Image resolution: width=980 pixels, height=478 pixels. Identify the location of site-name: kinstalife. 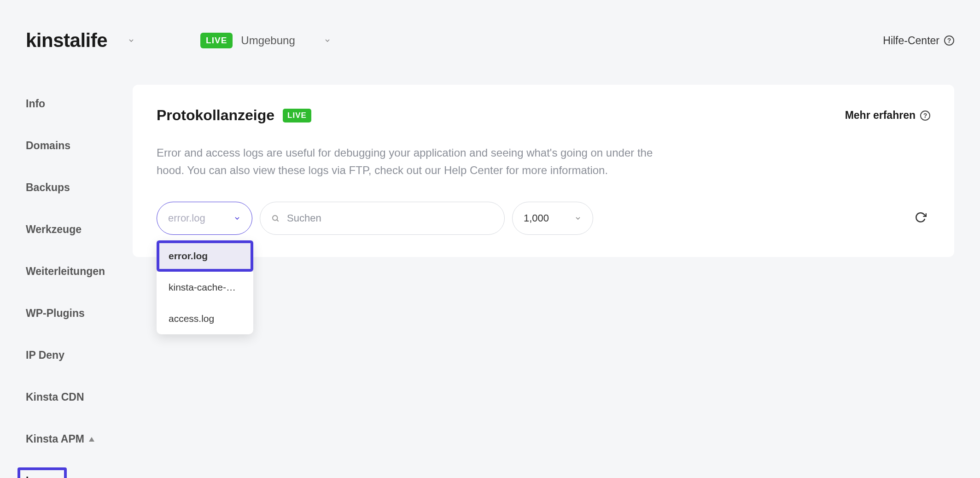
(66, 41).